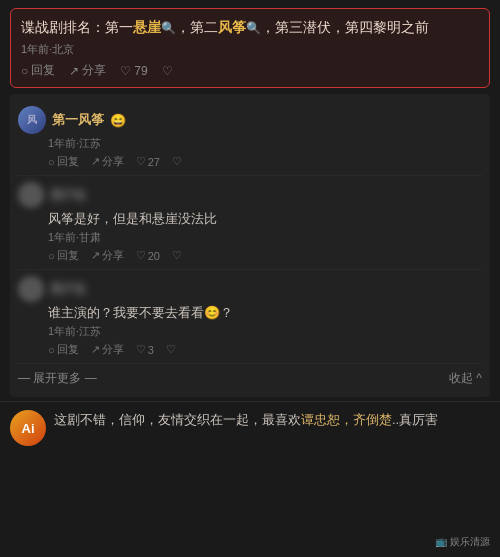 The width and height of the screenshot is (500, 557). What do you see at coordinates (265, 313) in the screenshot?
I see `sub-comment-3-text: 谁主演的？我要不要去看看😊？` at bounding box center [265, 313].